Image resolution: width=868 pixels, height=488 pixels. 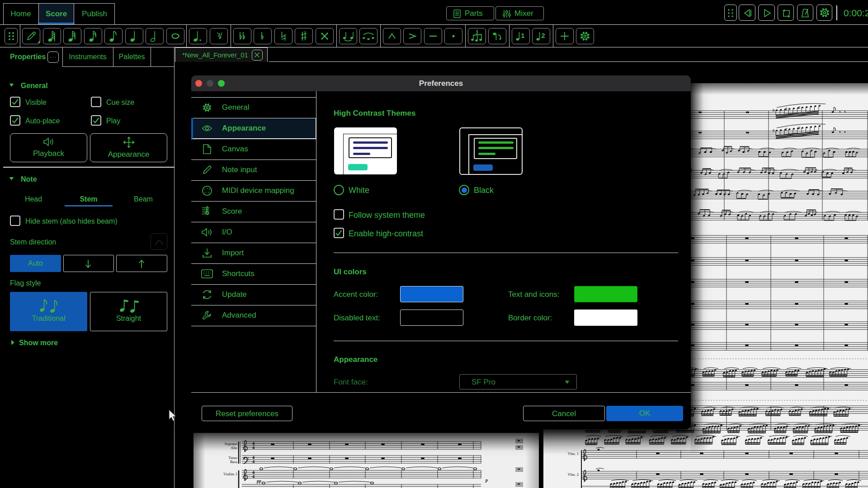 I want to click on svg-text: p, so click(x=486, y=480).